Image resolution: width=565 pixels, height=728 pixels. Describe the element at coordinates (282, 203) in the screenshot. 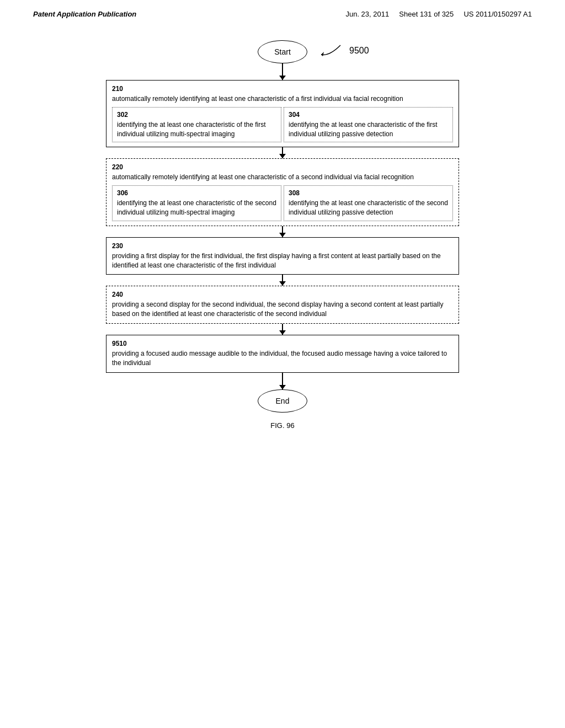

I see `sub-row-306-308: 306 identifying the at least one charact…` at that location.